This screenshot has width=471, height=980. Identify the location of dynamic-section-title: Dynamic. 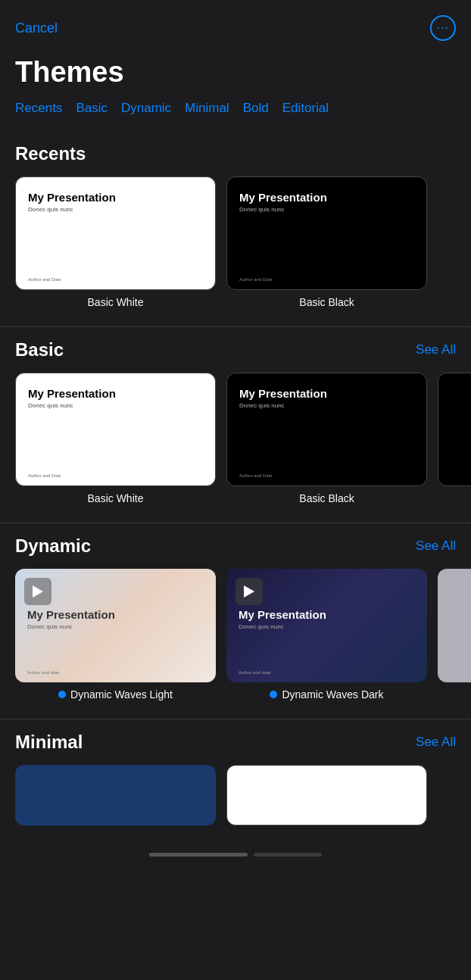
(53, 546).